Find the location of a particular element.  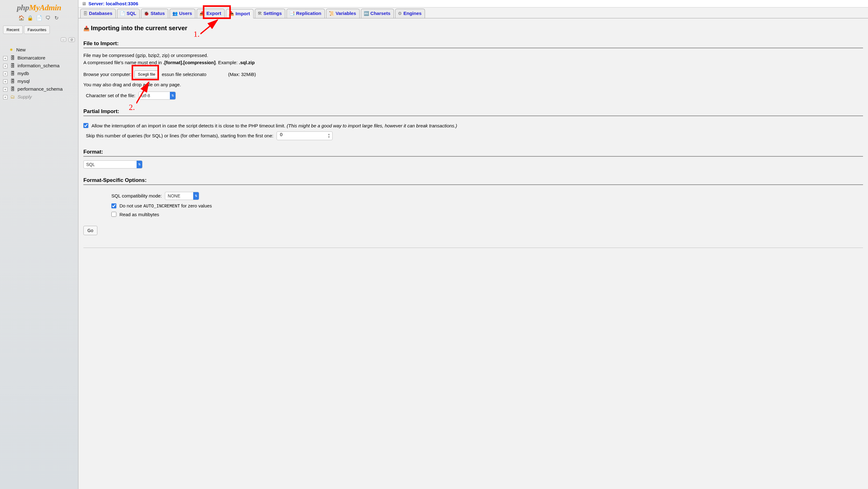

sidebar-icon-row: 🏠 🔒 📄 🗨 ↻ is located at coordinates (39, 19).